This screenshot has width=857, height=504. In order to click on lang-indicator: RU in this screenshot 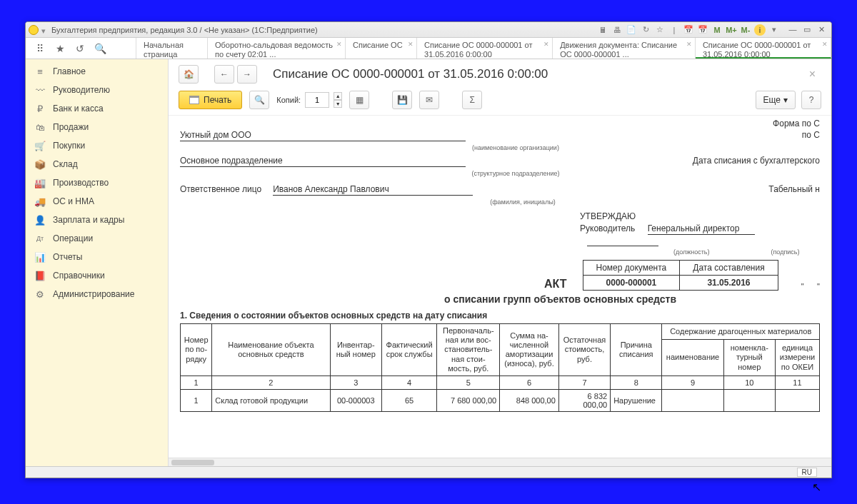, I will do `click(807, 473)`.